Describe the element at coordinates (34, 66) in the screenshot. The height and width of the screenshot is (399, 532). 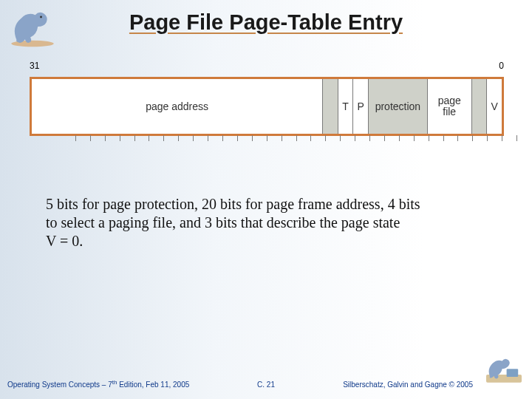
I see `bit-label-high: 31` at that location.